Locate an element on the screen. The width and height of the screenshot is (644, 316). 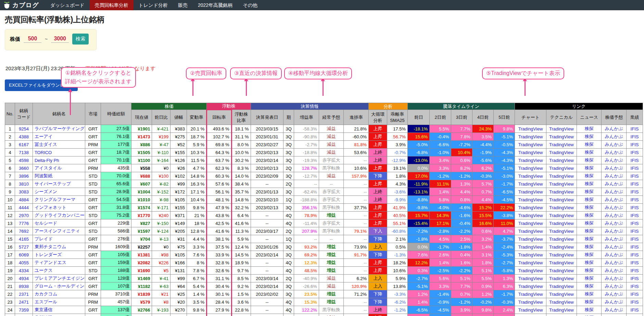
stock-code-link: 4598 is located at coordinates (24, 160).